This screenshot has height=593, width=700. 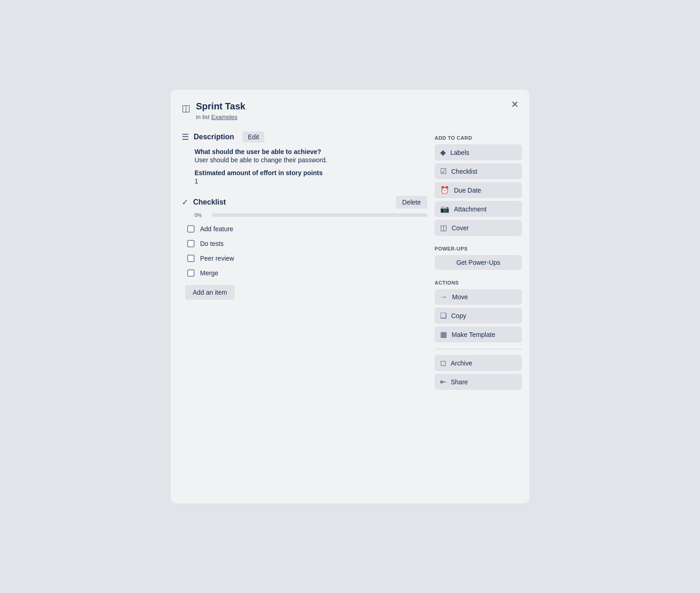 I want to click on attachment-label: Attachment, so click(x=470, y=209).